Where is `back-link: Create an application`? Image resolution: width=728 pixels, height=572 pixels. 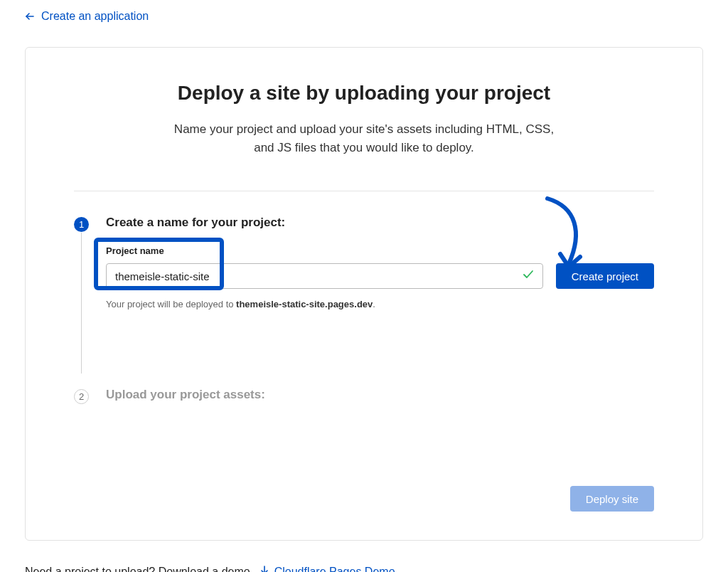 back-link: Create an application is located at coordinates (87, 16).